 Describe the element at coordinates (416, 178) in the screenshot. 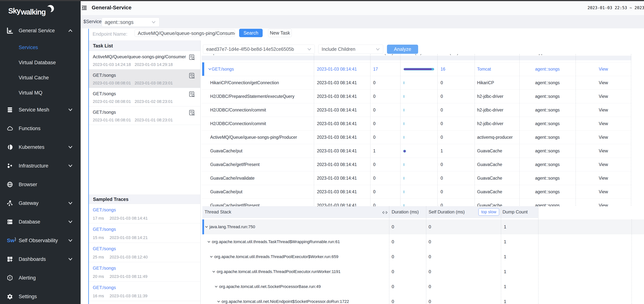

I see `span-row: GuavaCache/invalidate 2023-01-03 08:14:4…` at that location.